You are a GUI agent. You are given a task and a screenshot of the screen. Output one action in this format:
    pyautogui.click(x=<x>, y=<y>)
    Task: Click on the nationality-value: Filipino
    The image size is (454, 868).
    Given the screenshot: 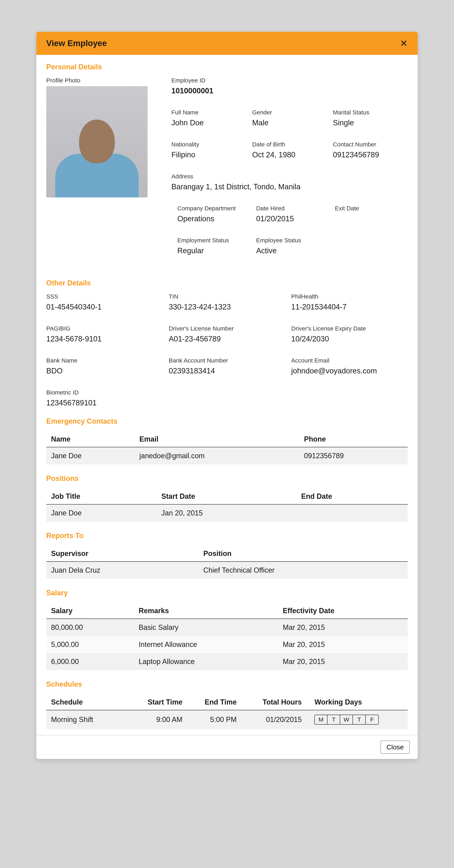 What is the action you would take?
    pyautogui.click(x=209, y=155)
    